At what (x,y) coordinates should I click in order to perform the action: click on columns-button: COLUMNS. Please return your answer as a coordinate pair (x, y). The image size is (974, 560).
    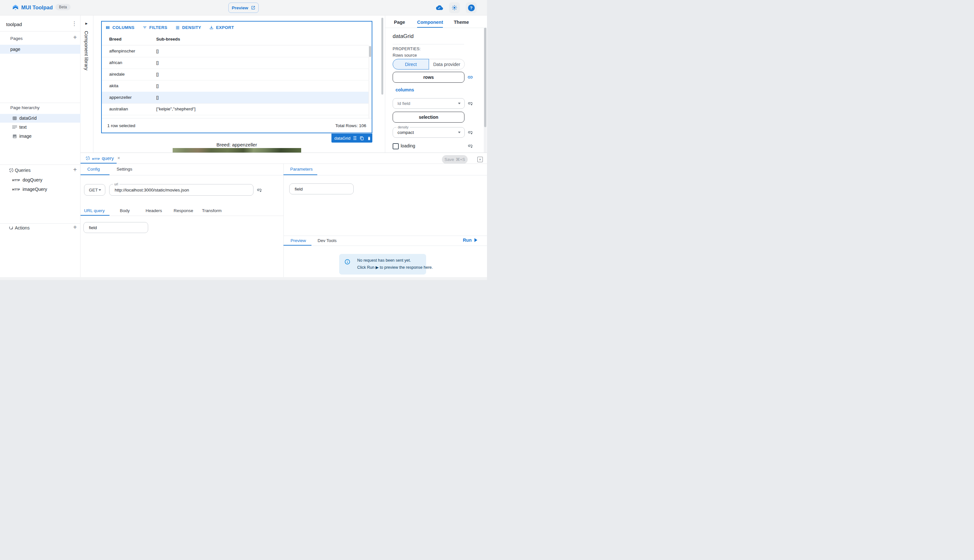
    Looking at the image, I should click on (120, 28).